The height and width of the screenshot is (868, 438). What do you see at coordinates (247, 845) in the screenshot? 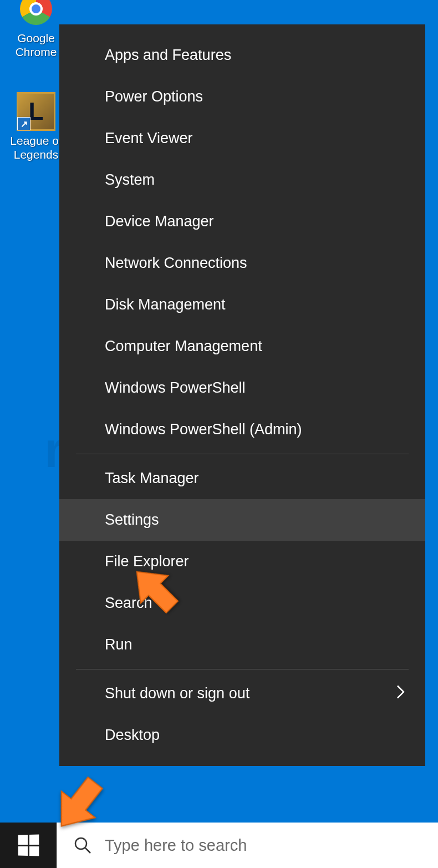
I see `taskbar-search-box: Type here to search` at bounding box center [247, 845].